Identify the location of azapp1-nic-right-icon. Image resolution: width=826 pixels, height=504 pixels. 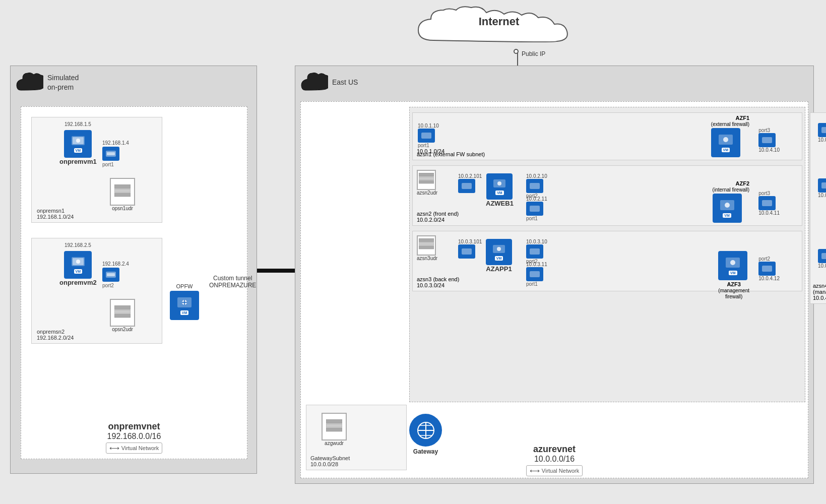
(535, 251).